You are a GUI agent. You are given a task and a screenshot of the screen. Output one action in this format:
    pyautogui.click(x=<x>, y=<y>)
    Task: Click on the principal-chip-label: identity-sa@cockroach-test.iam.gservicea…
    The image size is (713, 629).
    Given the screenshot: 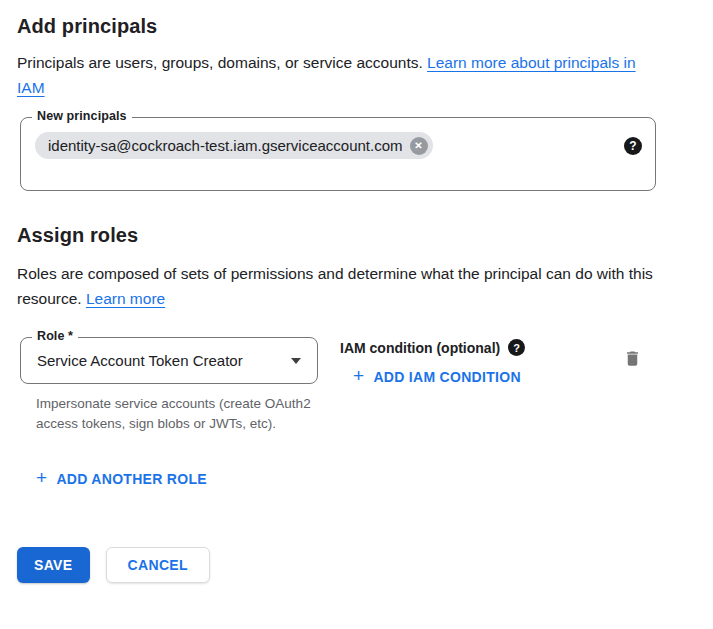 What is the action you would take?
    pyautogui.click(x=226, y=146)
    